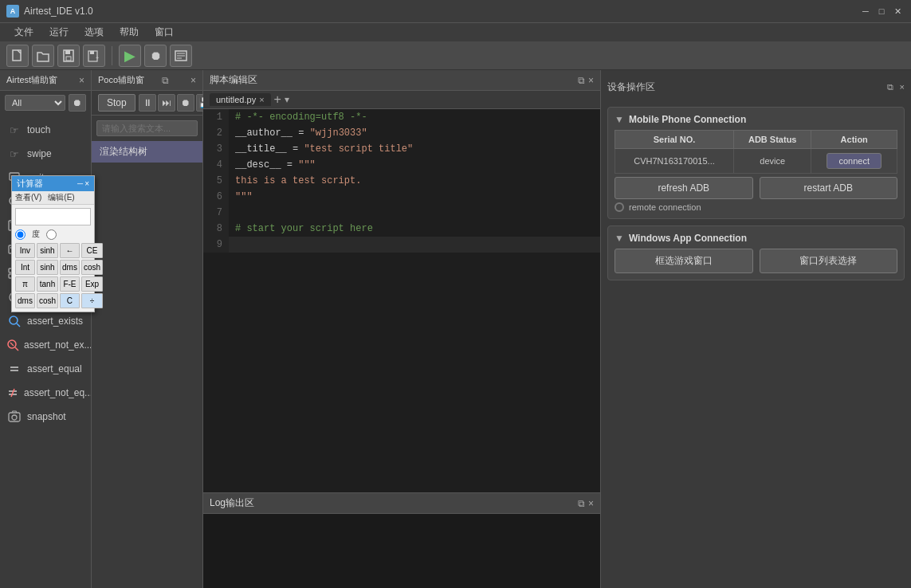 Image resolution: width=911 pixels, height=588 pixels. What do you see at coordinates (402, 149) in the screenshot?
I see `code-line-3: 3 __title__ = "test script title"` at bounding box center [402, 149].